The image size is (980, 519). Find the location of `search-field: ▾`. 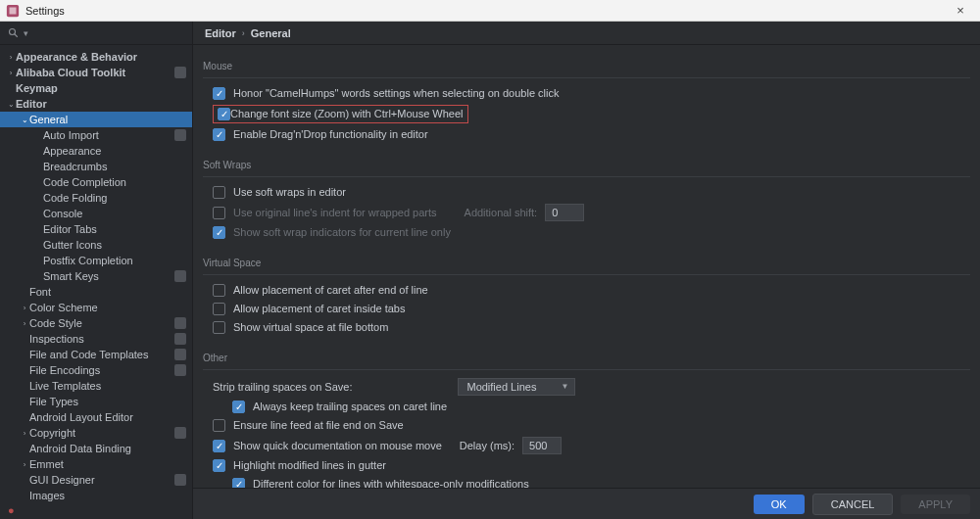

search-field: ▾ is located at coordinates (96, 33).